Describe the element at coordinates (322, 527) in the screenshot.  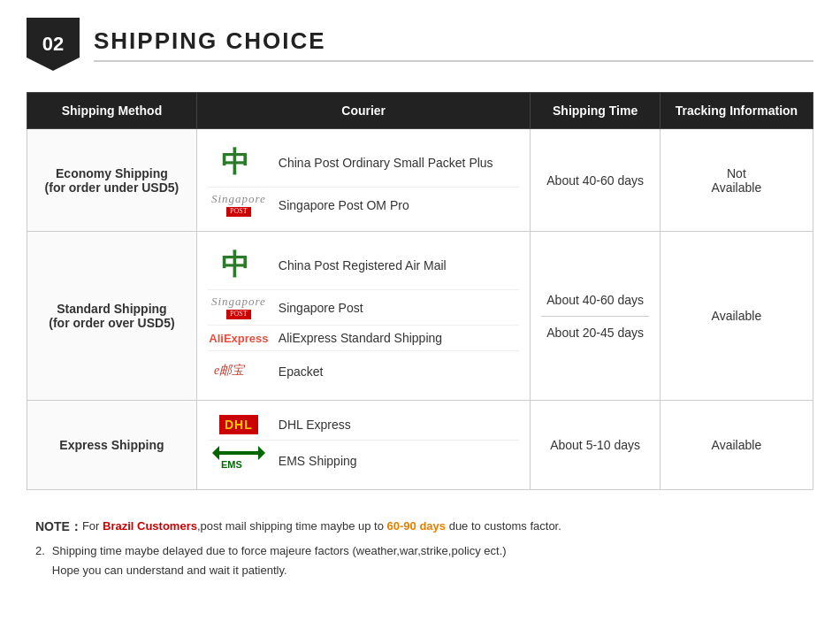
I see `note-1-text: For Brazil Customers,post mail shipping …` at that location.